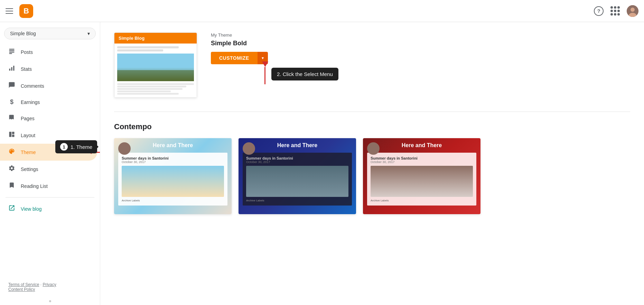 The width and height of the screenshot is (644, 305). Describe the element at coordinates (615, 11) in the screenshot. I see `apps-icon` at that location.